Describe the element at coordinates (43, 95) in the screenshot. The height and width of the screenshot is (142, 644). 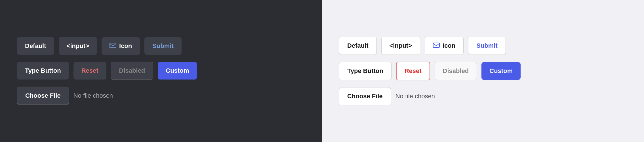
I see `dark-choose-file-label: Choose File` at that location.